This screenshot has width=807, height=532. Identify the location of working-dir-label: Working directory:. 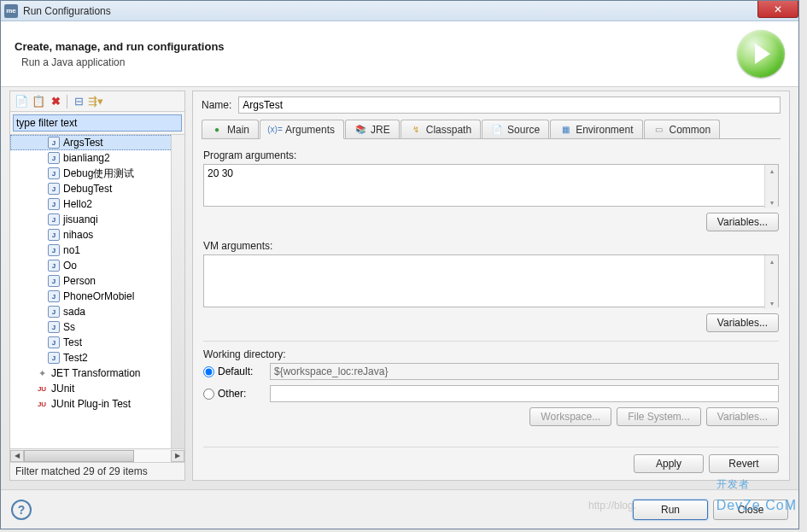
(491, 354).